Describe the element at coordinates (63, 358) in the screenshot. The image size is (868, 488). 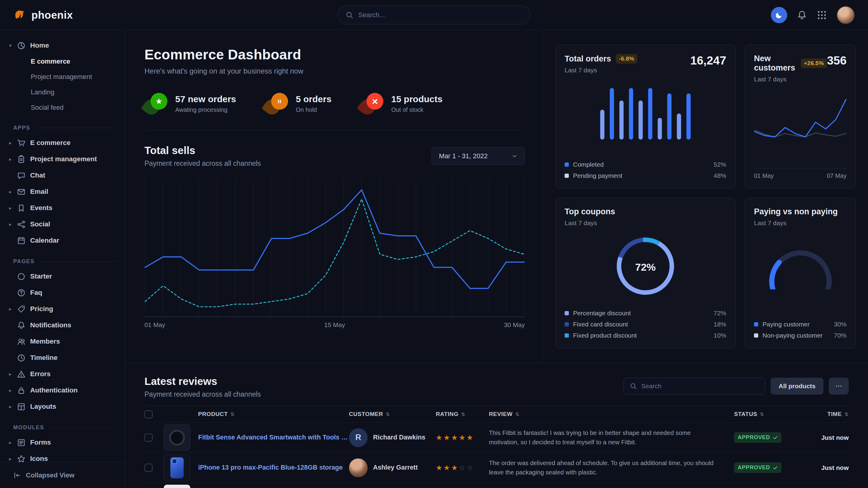
I see `sidebar-item-timeline: Timeline` at that location.